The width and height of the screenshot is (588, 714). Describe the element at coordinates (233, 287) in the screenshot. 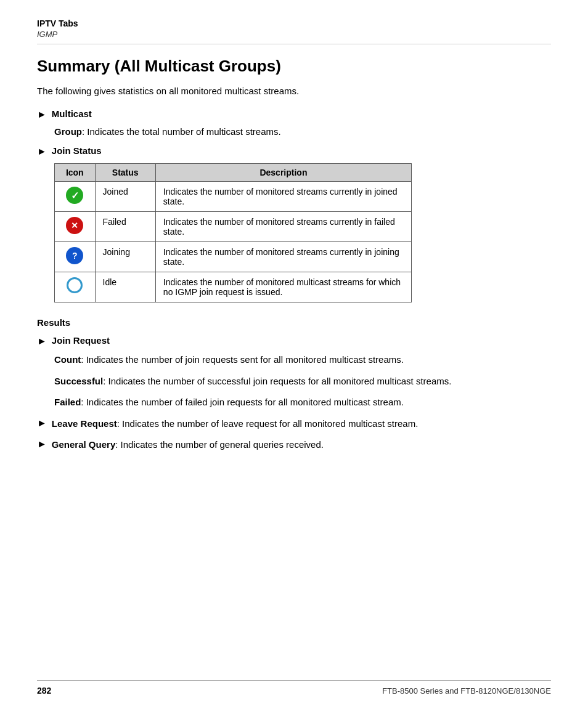

I see `table-row: Idle Indicates the number of monitored m…` at that location.